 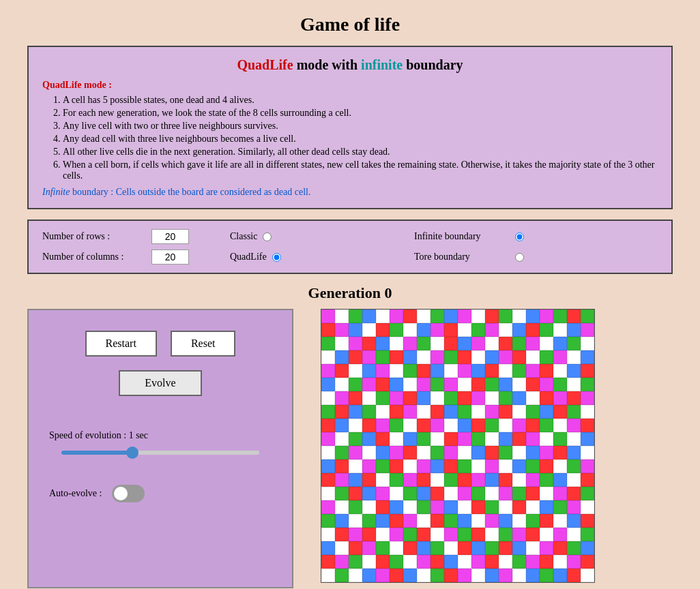 What do you see at coordinates (128, 494) in the screenshot?
I see `auto-evolve-toggle` at bounding box center [128, 494].